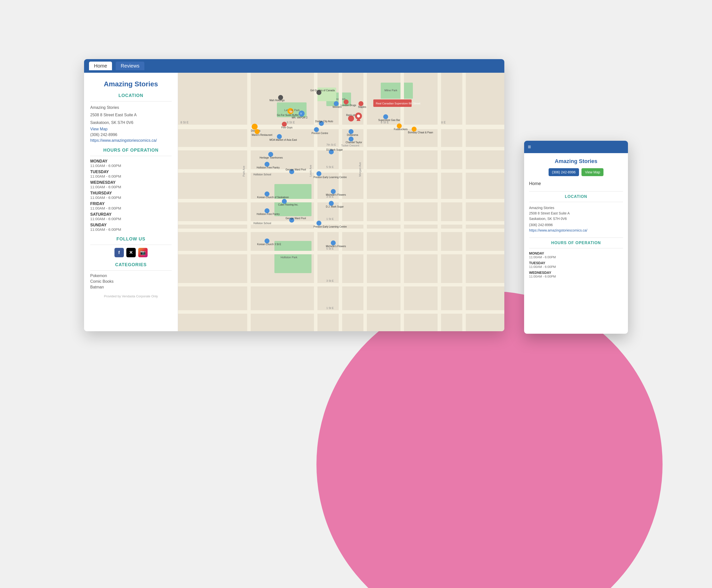 The width and height of the screenshot is (712, 588). I want to click on mobile-nav-home: Home, so click(576, 184).